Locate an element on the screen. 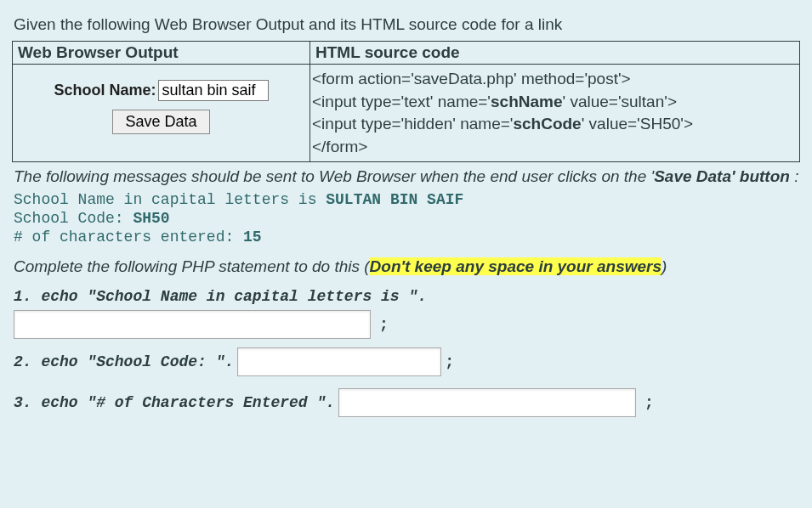 The height and width of the screenshot is (508, 812). code-line-2: <input type='text' name='schName' value=… is located at coordinates (553, 102).